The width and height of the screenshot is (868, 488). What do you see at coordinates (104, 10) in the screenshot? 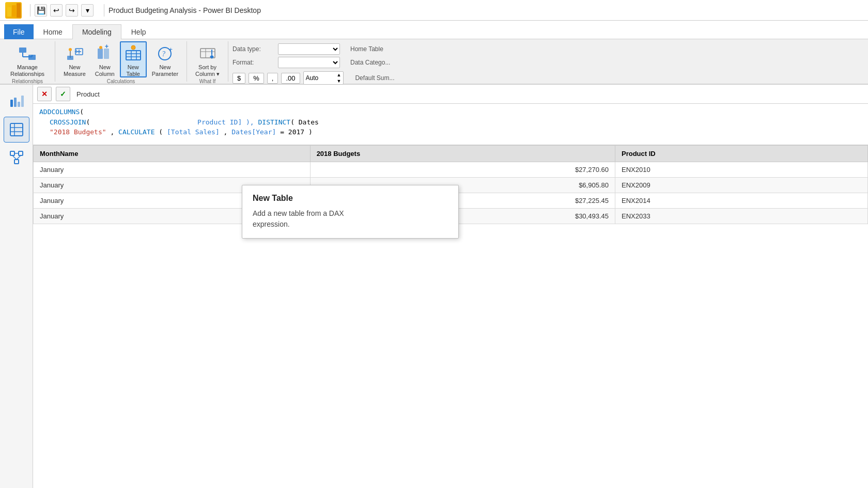
I see `title-sep2` at bounding box center [104, 10].